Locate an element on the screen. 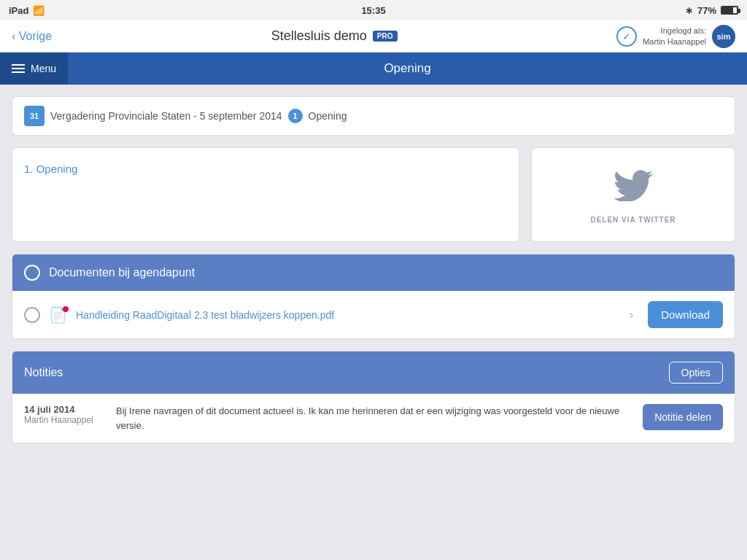  content-left-panel: 1. Opening is located at coordinates (266, 195).